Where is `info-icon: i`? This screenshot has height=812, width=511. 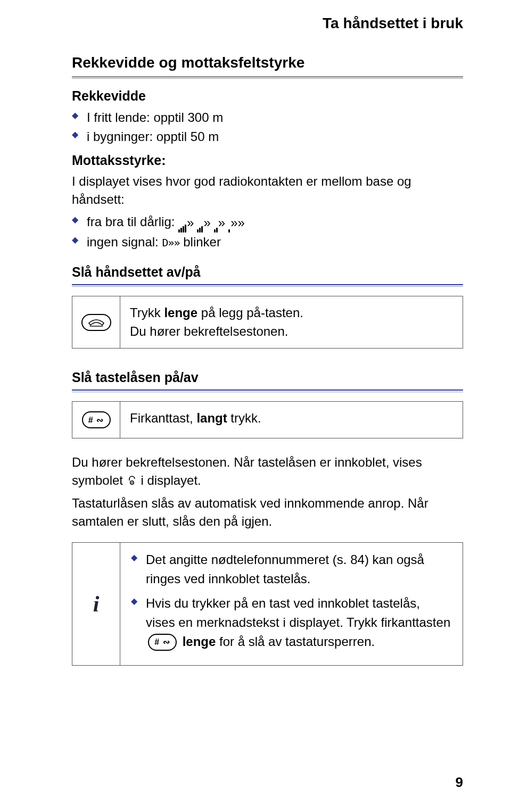 info-icon: i is located at coordinates (96, 604).